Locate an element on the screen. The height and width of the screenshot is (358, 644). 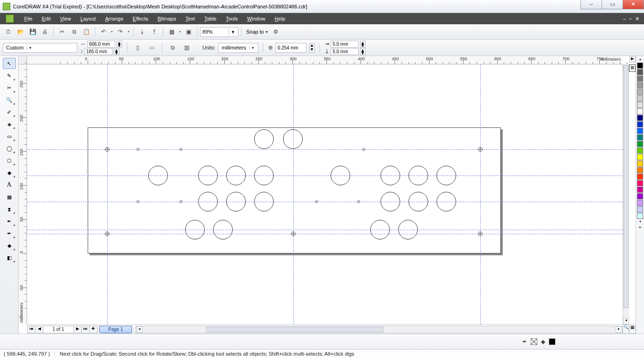
freehand-tool: ✐ is located at coordinates (9, 112).